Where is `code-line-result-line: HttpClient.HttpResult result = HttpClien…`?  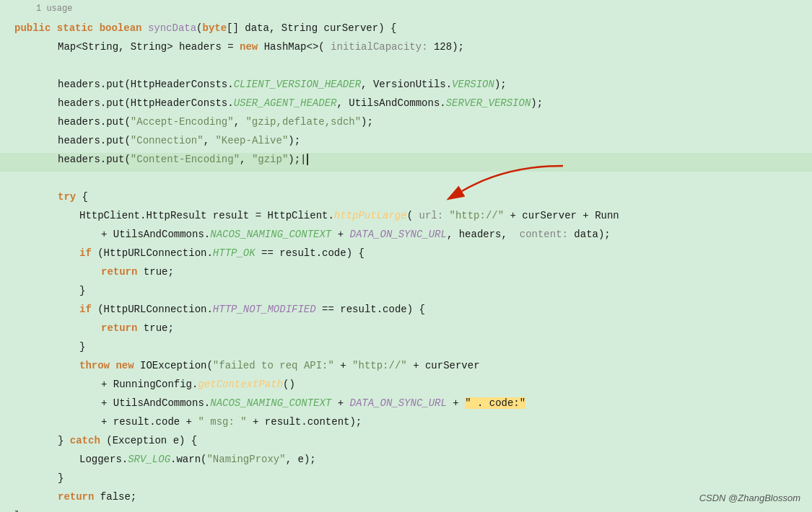
code-line-result-line: HttpClient.HttpResult result = HttpClien… is located at coordinates (406, 219).